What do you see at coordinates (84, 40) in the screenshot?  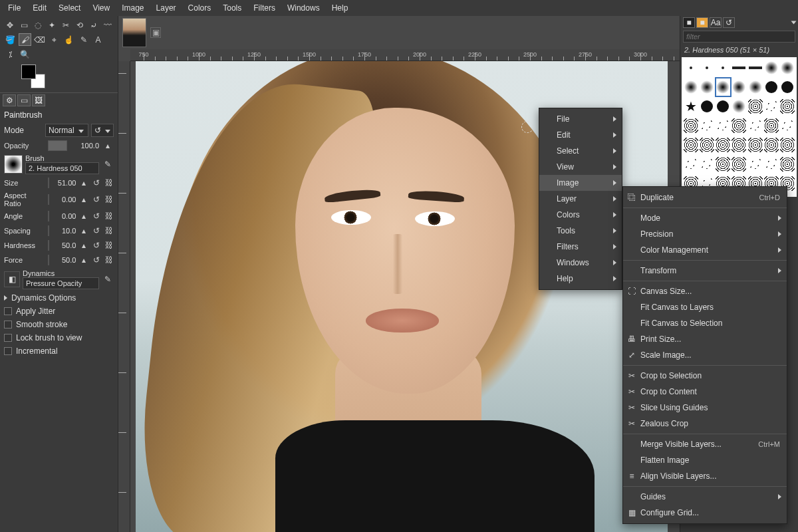 I see `paths-tool-icon: ✎` at bounding box center [84, 40].